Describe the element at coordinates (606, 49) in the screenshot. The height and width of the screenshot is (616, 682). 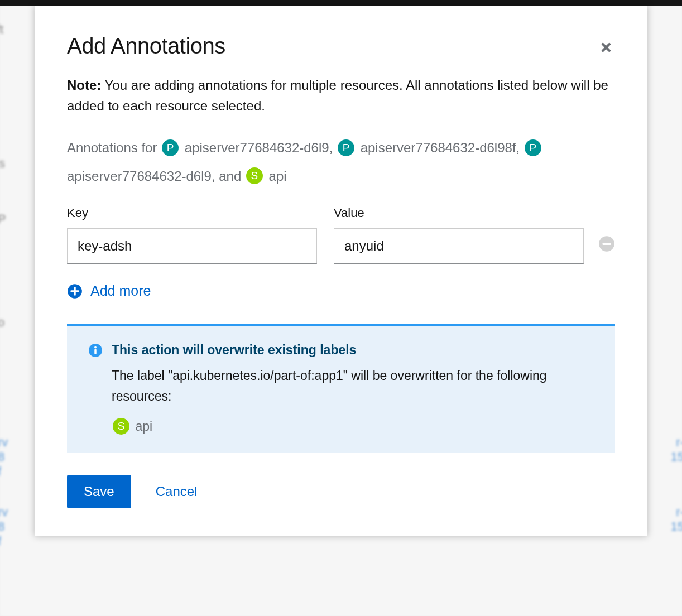
I see `close-button` at that location.